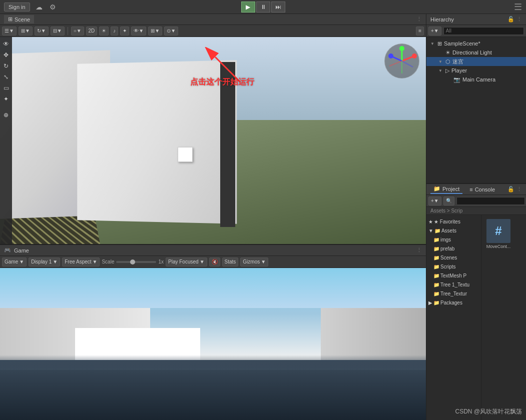  What do you see at coordinates (453, 284) in the screenshot?
I see `project-tree-tree1: 📁 Tree 1_Textu` at bounding box center [453, 284].